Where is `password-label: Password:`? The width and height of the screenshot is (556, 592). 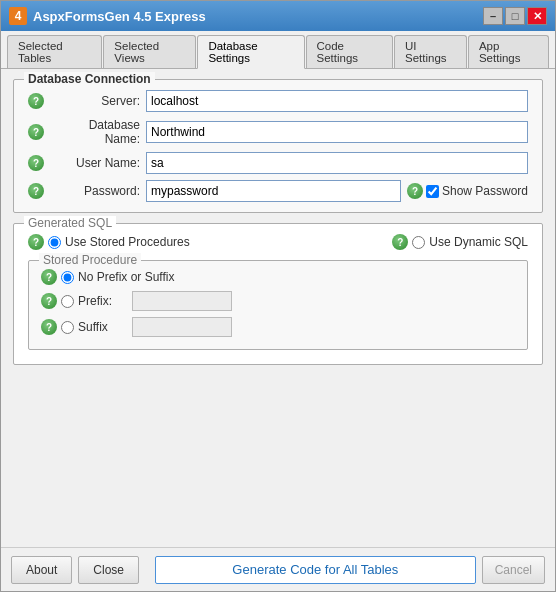 password-label: Password: is located at coordinates (95, 191).